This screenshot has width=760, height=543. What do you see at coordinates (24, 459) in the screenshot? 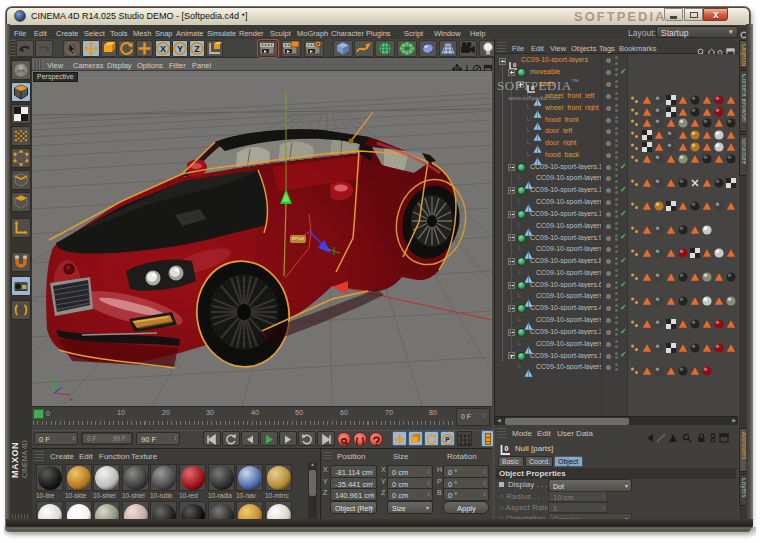
I see `svg-text: CINEMA 4D` at bounding box center [24, 459].